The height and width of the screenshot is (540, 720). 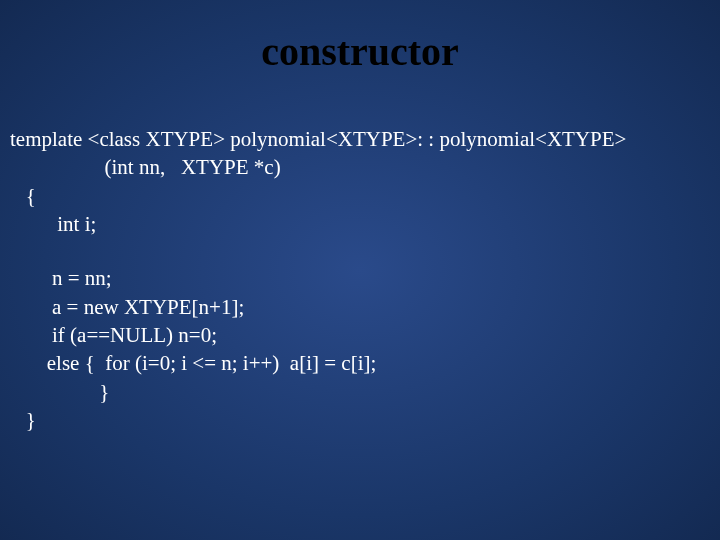 I want to click on code-line: if (a==NULL) n=0;, so click(x=114, y=335).